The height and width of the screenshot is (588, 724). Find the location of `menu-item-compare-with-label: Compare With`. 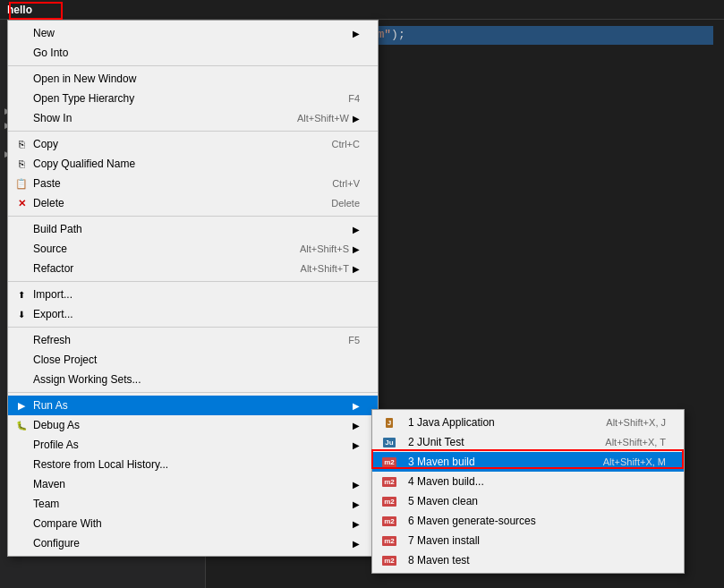

menu-item-compare-with-label: Compare With is located at coordinates (192, 524).